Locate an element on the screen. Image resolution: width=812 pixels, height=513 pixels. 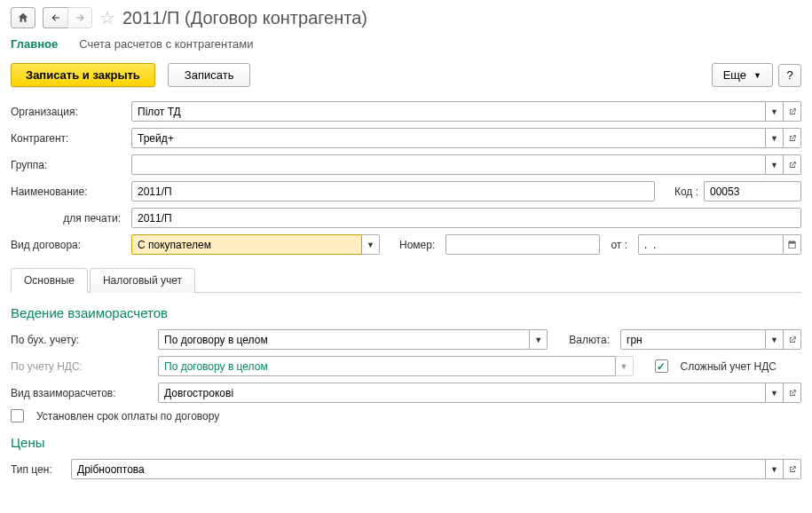
save-close-button: Записать и закрыть is located at coordinates (83, 75).